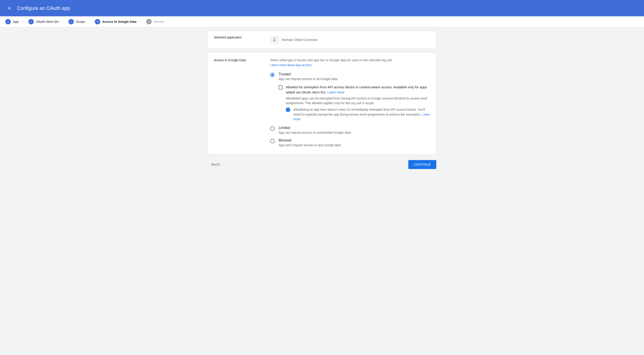  What do you see at coordinates (159, 22) in the screenshot?
I see `step-label: Review` at bounding box center [159, 22].